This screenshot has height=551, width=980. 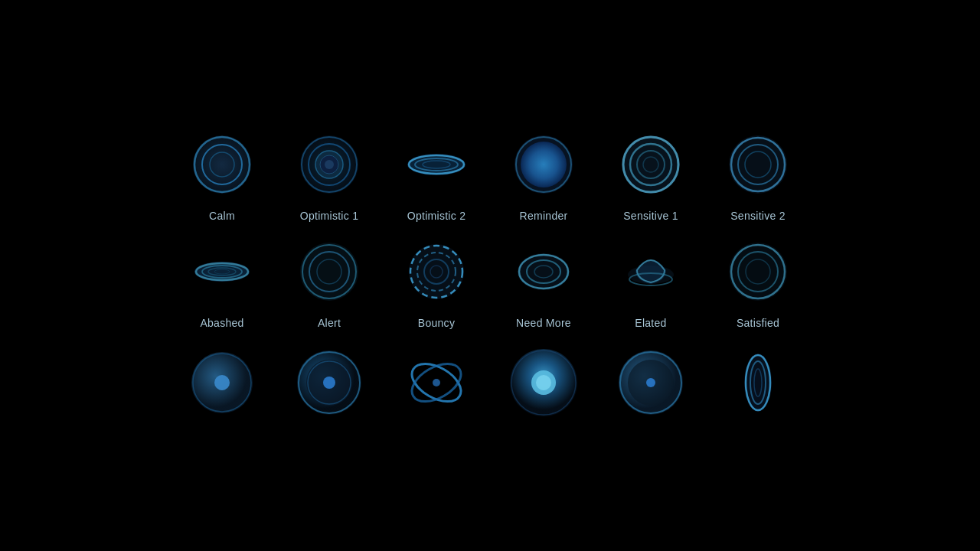 I want to click on item-r3c5, so click(x=651, y=383).